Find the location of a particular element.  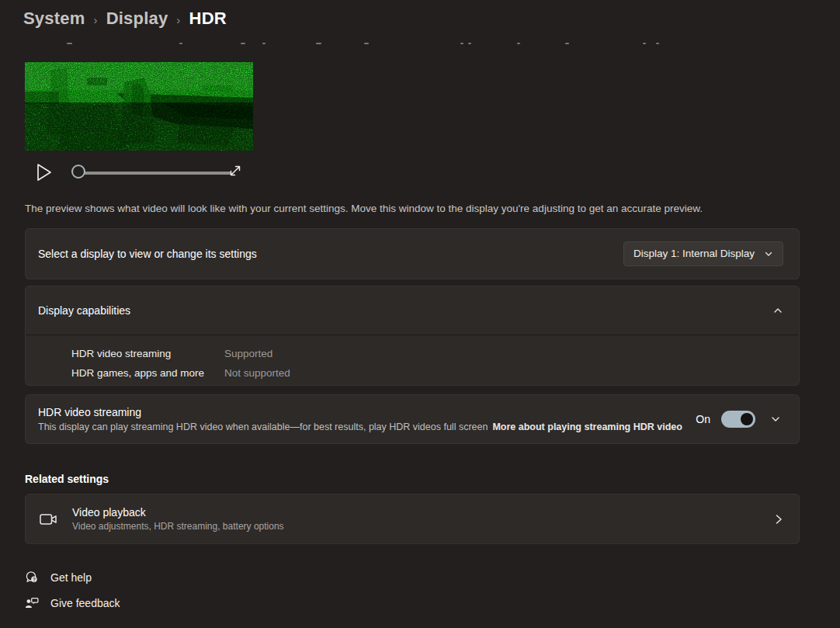

display-select-dropdown: Display 1: Internal Display is located at coordinates (703, 254).